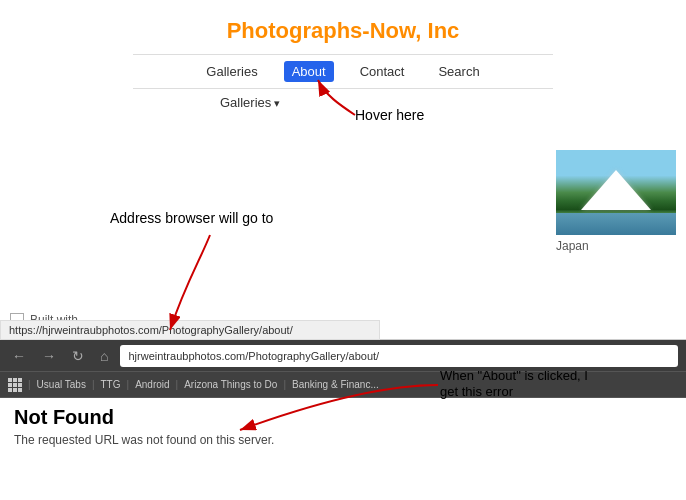 The height and width of the screenshot is (500, 686). Describe the element at coordinates (343, 440) in the screenshot. I see `error-description: The requested URL was not found on this …` at that location.